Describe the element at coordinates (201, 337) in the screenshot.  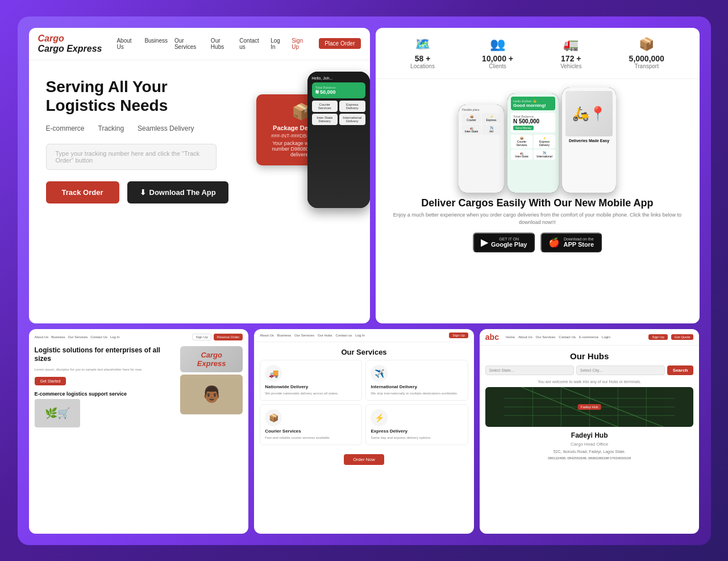
I see `ent-signup-btn: Sign Up` at that location.